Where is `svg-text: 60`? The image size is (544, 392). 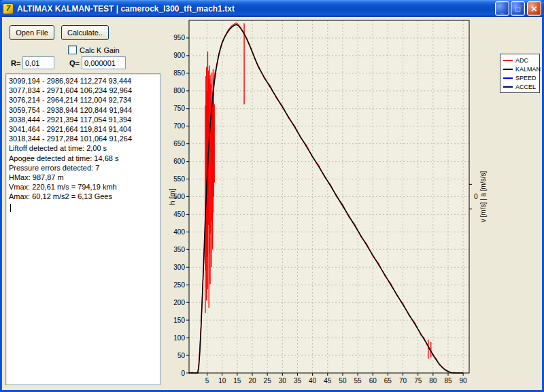
svg-text: 60 is located at coordinates (373, 380).